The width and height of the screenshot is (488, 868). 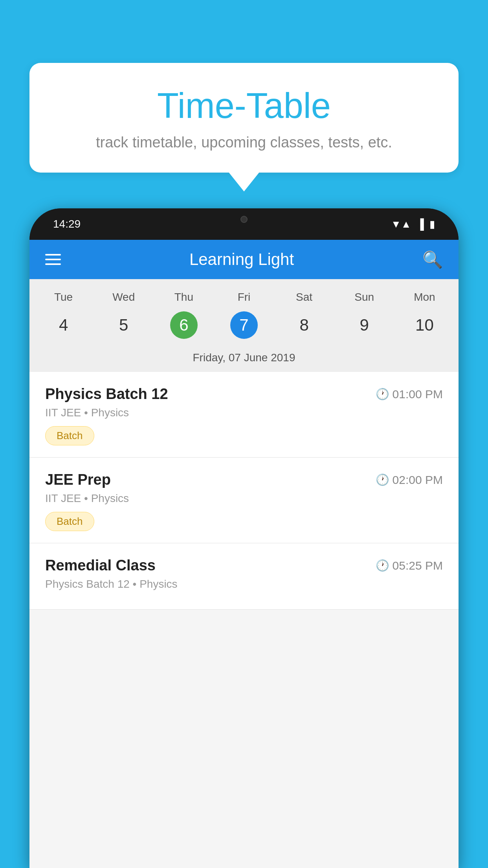 What do you see at coordinates (409, 566) in the screenshot?
I see `schedule-item-time: 🕐 05:25 PM` at bounding box center [409, 566].